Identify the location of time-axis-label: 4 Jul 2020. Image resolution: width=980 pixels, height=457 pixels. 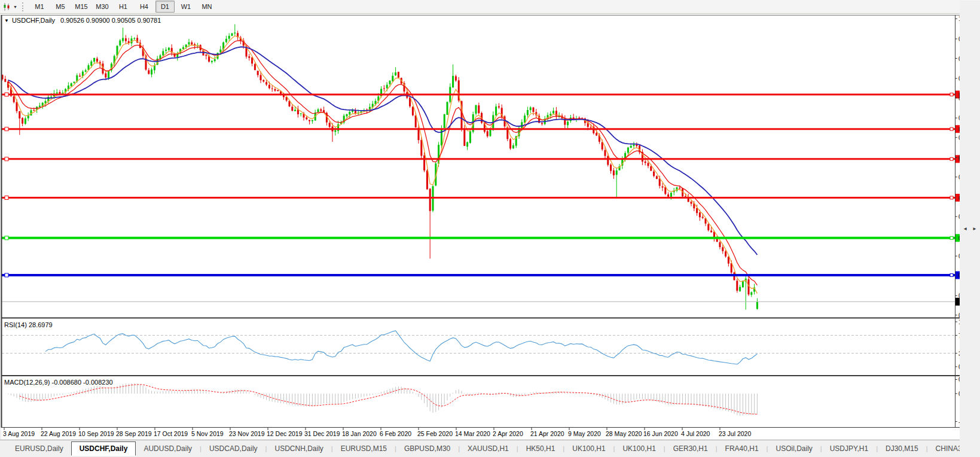
(696, 434).